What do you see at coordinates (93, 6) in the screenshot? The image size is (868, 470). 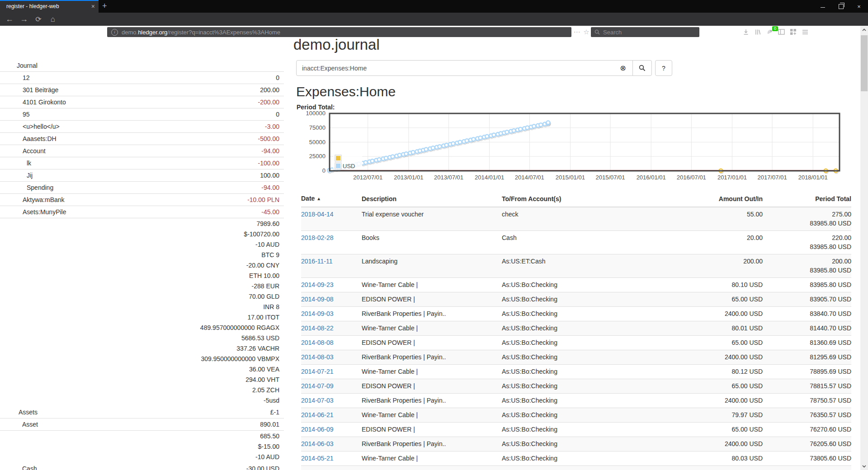 I see `tab-close-icon: ×` at bounding box center [93, 6].